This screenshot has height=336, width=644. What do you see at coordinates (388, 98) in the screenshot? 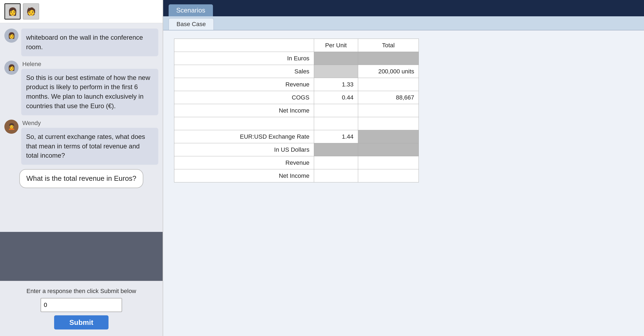
I see `cell-cogs-total: 88,667` at bounding box center [388, 98].